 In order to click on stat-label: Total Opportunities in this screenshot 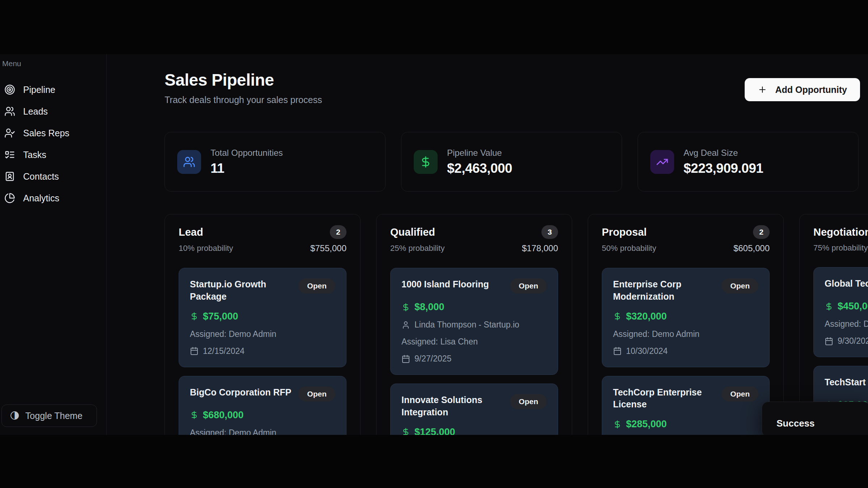, I will do `click(247, 153)`.